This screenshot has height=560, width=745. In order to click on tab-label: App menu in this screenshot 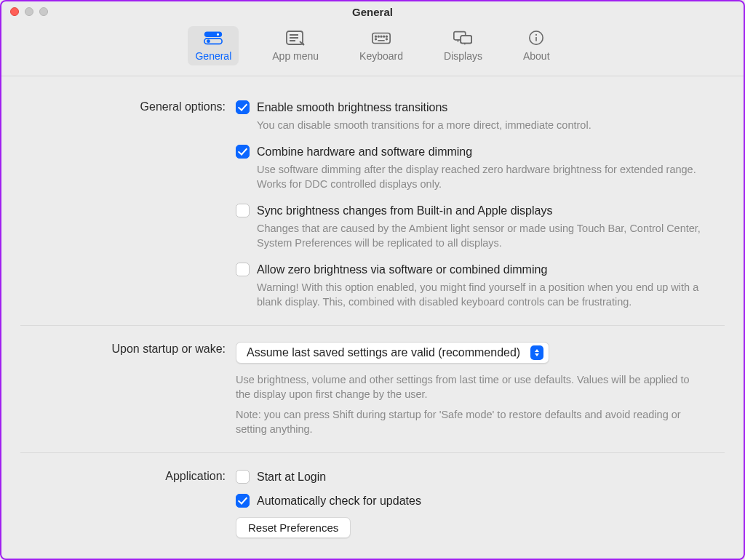, I will do `click(295, 56)`.